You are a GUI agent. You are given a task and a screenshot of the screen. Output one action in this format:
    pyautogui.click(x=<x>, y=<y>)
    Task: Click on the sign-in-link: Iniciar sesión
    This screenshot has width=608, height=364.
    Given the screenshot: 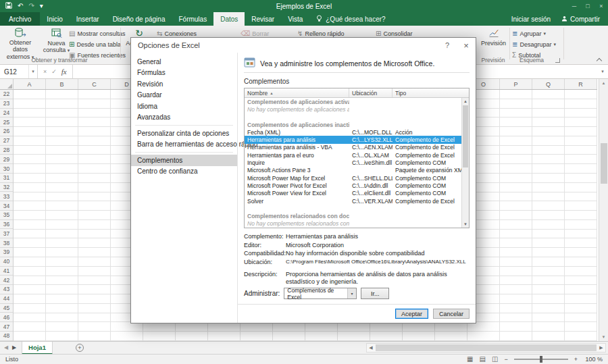 What is the action you would take?
    pyautogui.click(x=531, y=19)
    